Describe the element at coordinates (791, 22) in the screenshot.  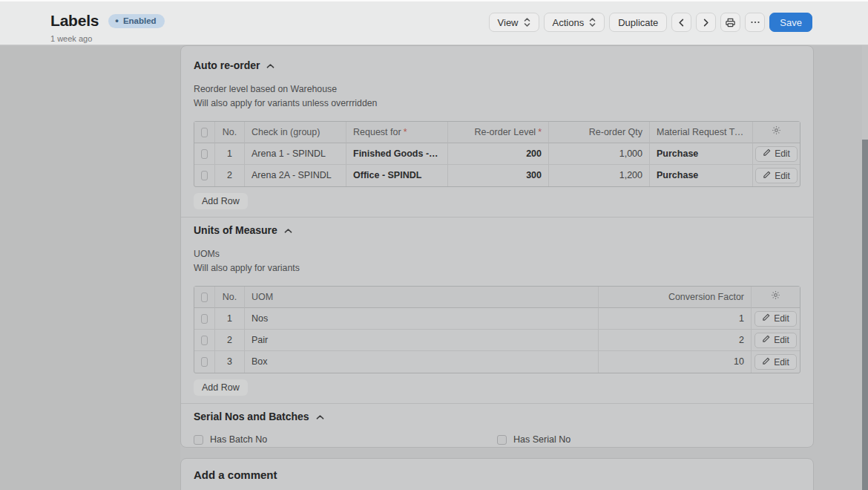
I see `save-button: Save` at that location.